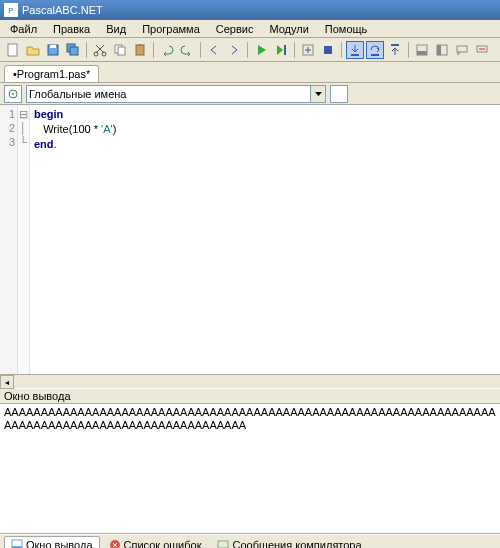  I want to click on cut-button, so click(100, 50).